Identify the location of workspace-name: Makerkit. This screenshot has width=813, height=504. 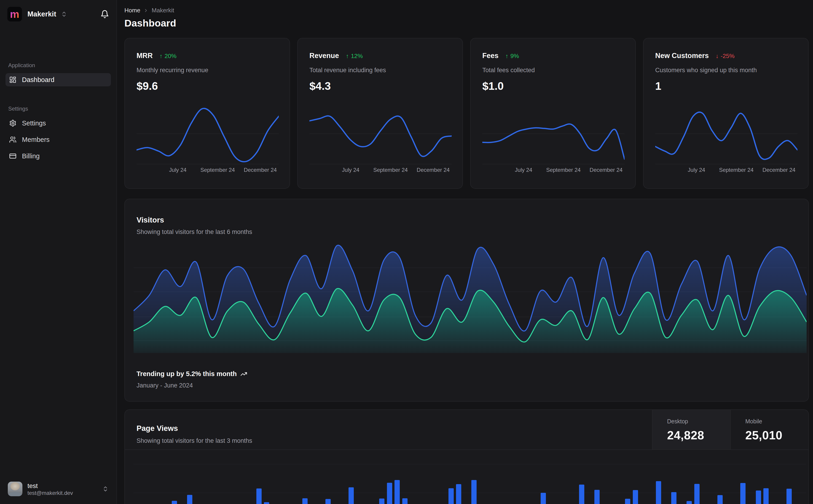
(42, 14).